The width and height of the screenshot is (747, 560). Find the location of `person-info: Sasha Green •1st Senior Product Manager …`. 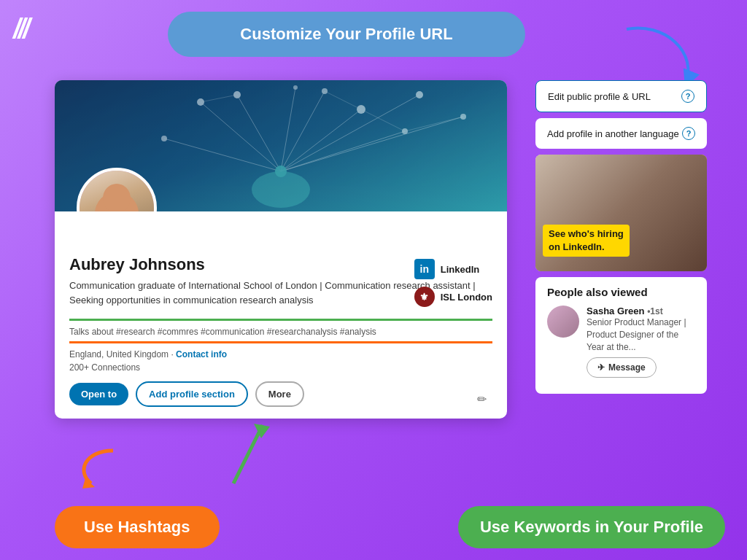

person-info: Sasha Green •1st Senior Product Manager … is located at coordinates (640, 341).